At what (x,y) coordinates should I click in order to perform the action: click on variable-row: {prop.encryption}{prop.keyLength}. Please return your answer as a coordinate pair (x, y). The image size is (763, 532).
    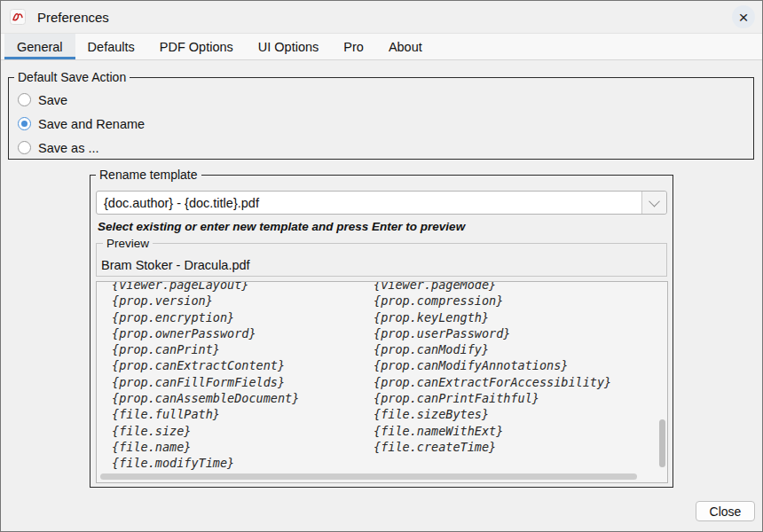
    Looking at the image, I should click on (382, 317).